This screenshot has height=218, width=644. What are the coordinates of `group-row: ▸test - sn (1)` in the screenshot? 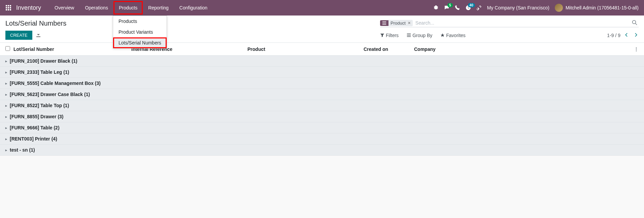 It's located at (322, 150).